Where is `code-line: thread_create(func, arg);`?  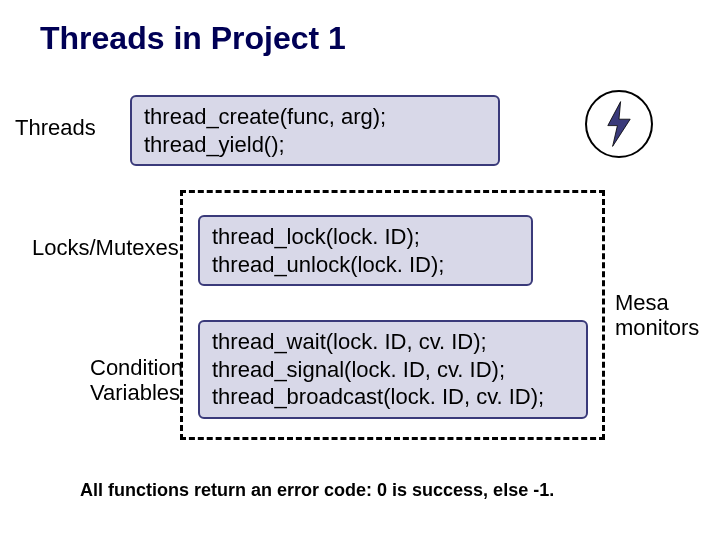 code-line: thread_create(func, arg); is located at coordinates (315, 117).